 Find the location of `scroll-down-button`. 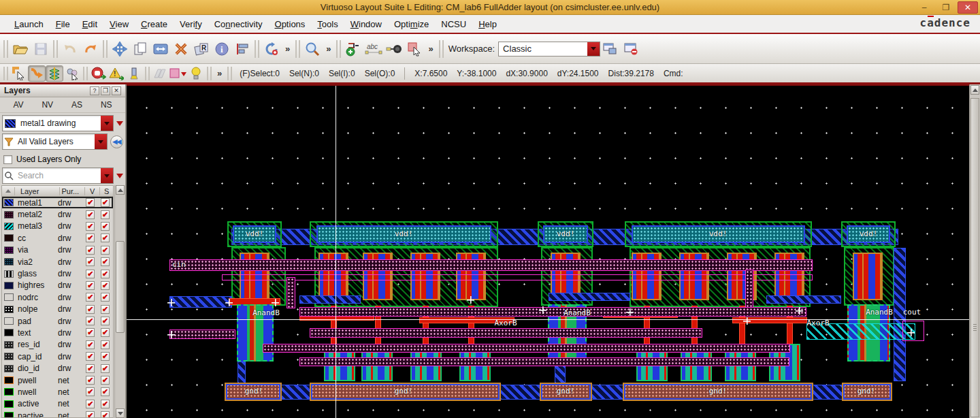

scroll-down-button is located at coordinates (120, 413).